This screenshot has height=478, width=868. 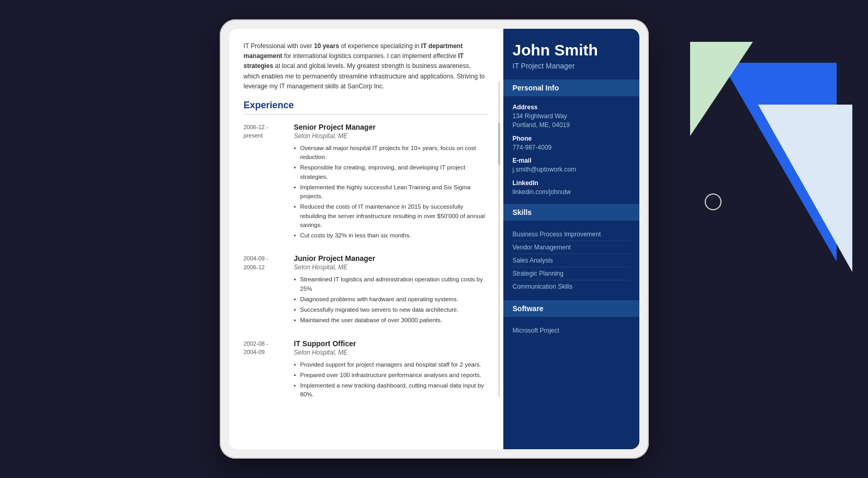 I want to click on bullet-item: Maintained the user database of over 300…, so click(x=391, y=320).